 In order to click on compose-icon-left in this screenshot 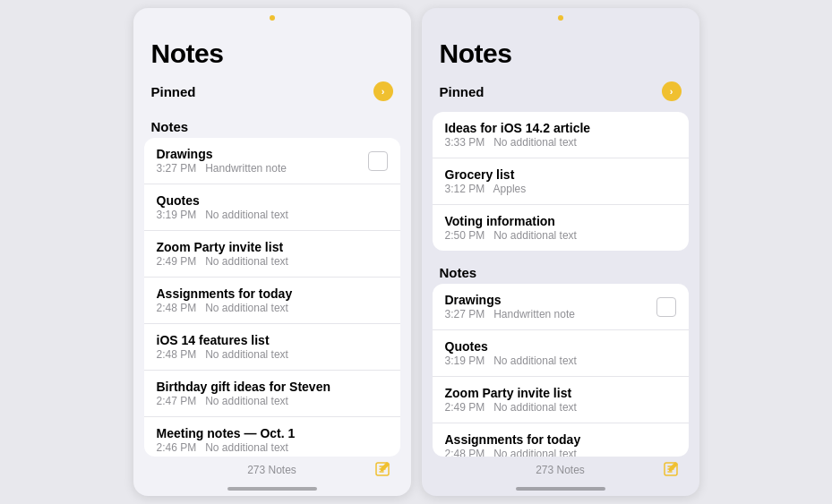, I will do `click(383, 470)`.